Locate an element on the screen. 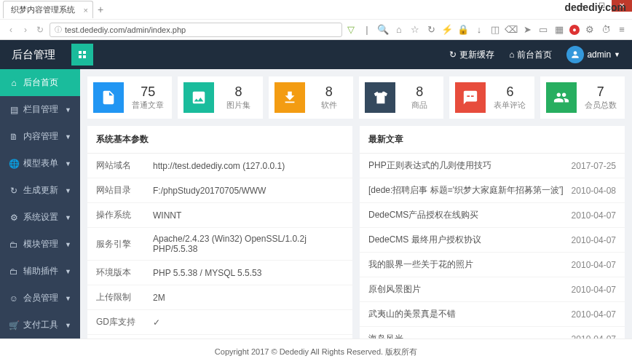 This screenshot has height=364, width=632. article-row: 海岛风光2010-04-07 is located at coordinates (492, 333).